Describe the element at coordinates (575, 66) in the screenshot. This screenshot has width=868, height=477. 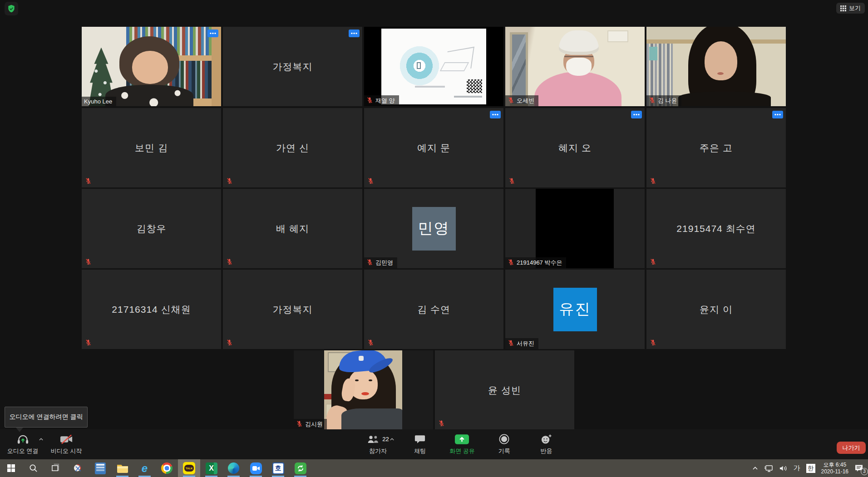
I see `participant-tile: 오세빈` at that location.